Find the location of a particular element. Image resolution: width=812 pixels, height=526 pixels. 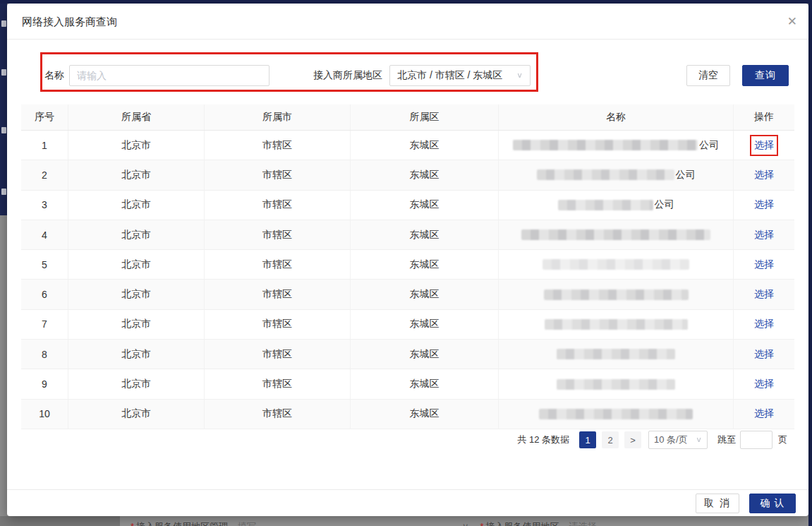

jump-page-input is located at coordinates (756, 440).